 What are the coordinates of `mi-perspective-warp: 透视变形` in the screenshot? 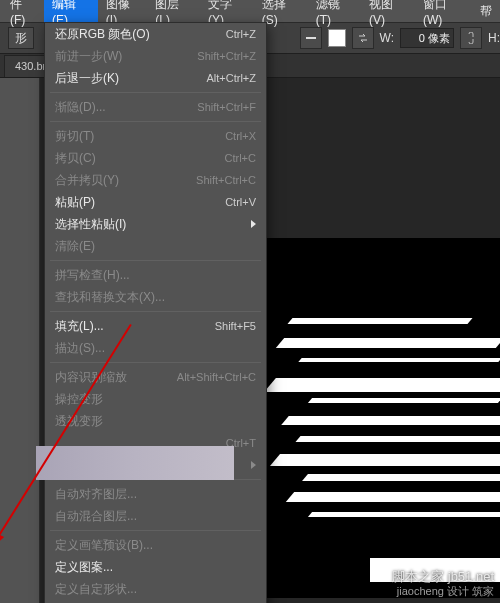 It's located at (156, 421).